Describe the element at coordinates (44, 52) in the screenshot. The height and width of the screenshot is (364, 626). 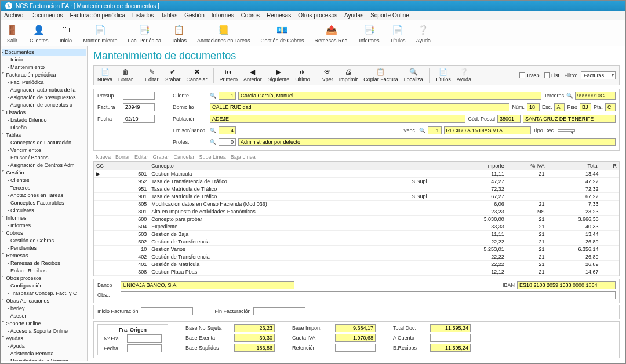
I see `sidebar-item: · Documentos` at that location.